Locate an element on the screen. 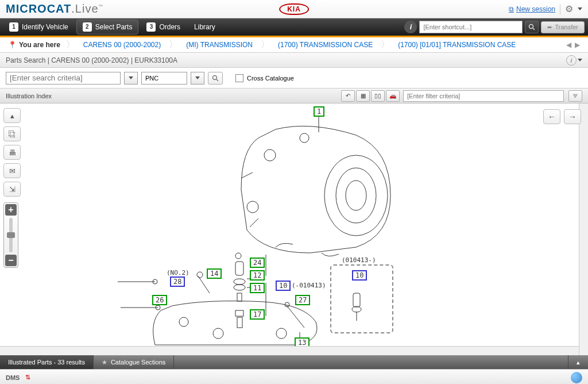 This screenshot has height=384, width=588. status-bar: DMS ⇅ is located at coordinates (294, 377).